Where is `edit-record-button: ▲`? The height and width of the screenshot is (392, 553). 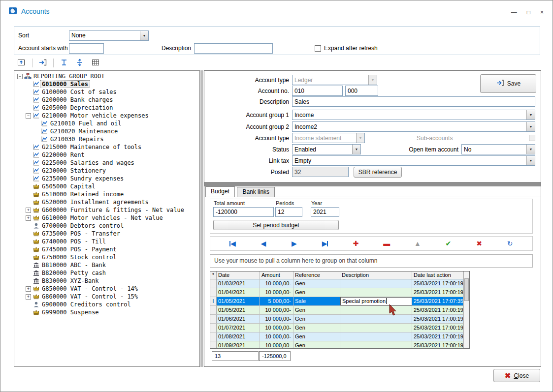 edit-record-button: ▲ is located at coordinates (418, 243).